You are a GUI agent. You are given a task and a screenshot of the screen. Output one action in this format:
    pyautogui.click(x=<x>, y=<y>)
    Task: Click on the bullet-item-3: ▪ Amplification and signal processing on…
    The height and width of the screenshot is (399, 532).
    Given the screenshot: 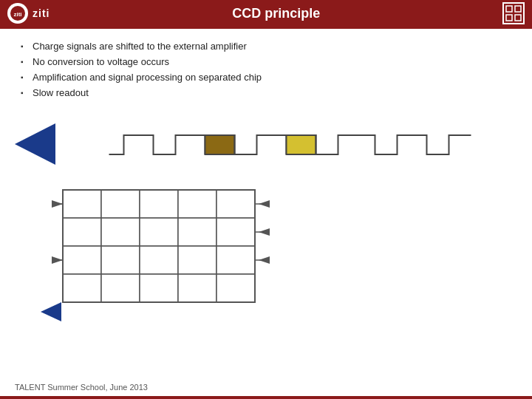 What is the action you would take?
    pyautogui.click(x=266, y=77)
    